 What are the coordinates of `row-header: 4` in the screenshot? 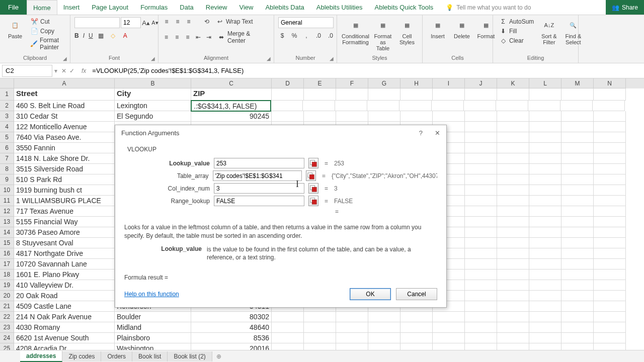 It's located at (7, 127).